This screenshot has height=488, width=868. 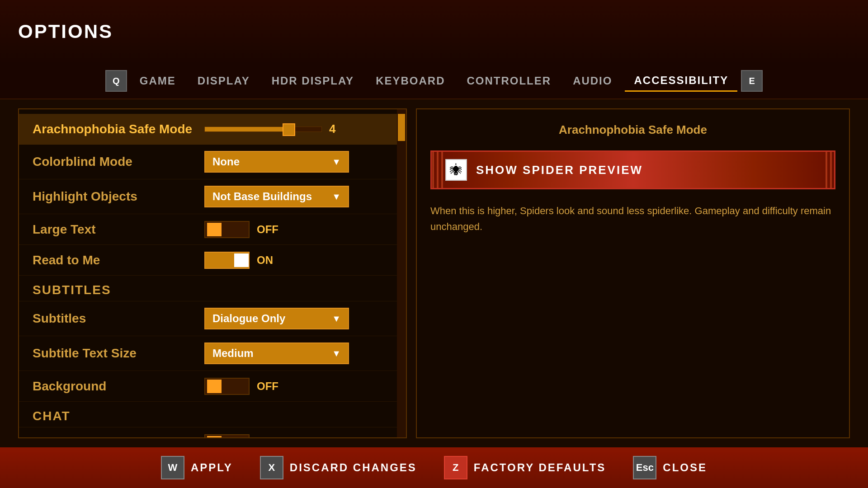 I want to click on key-factory: Z, so click(x=456, y=468).